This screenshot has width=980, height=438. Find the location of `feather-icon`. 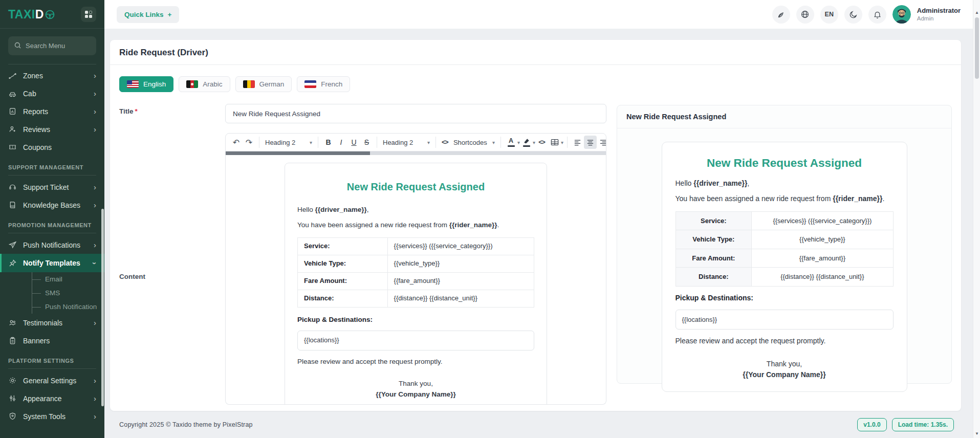

feather-icon is located at coordinates (781, 14).